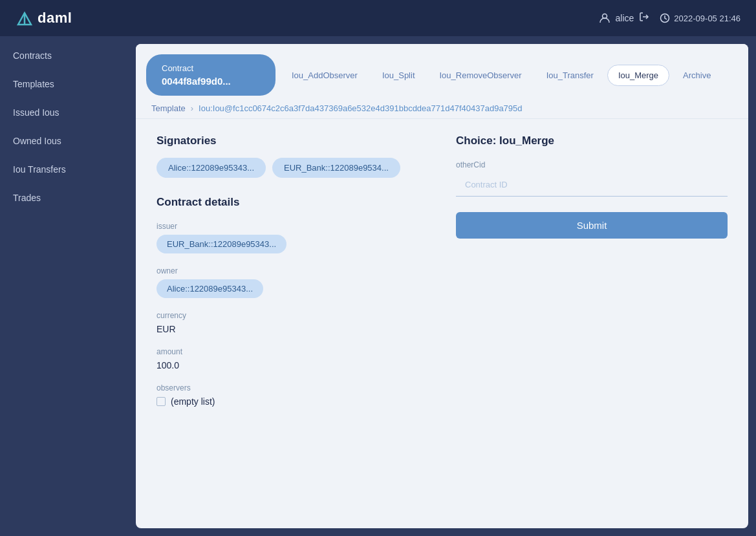 The height and width of the screenshot is (536, 756). I want to click on sidebar-item-contracts: Contracts, so click(68, 56).